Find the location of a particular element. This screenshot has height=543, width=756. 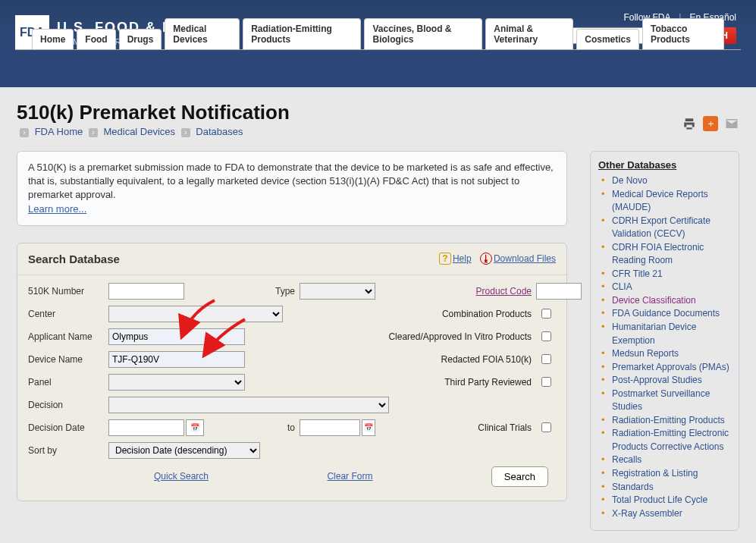

input-product-code is located at coordinates (559, 291).